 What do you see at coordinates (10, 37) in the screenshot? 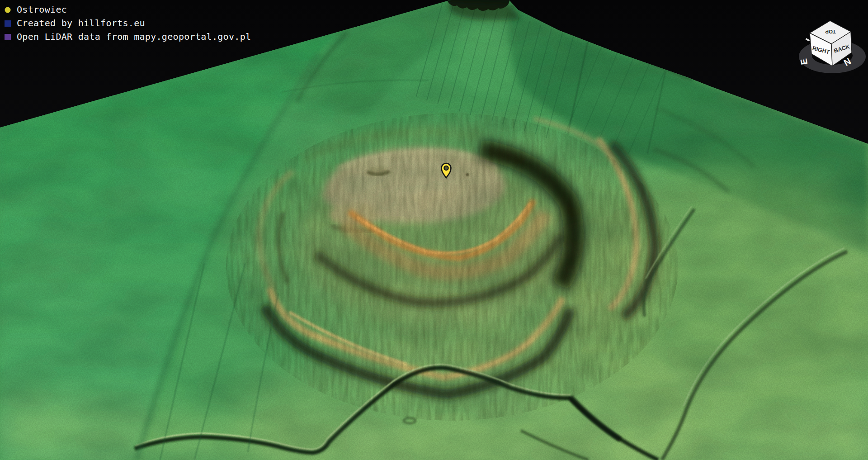
I see `source-square-icon` at bounding box center [10, 37].